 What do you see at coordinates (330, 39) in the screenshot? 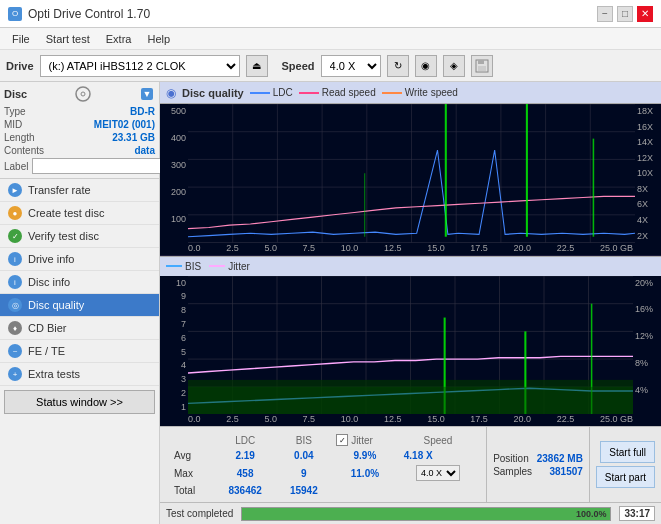
I see `menubar: File Start test Extra Help` at bounding box center [330, 39].